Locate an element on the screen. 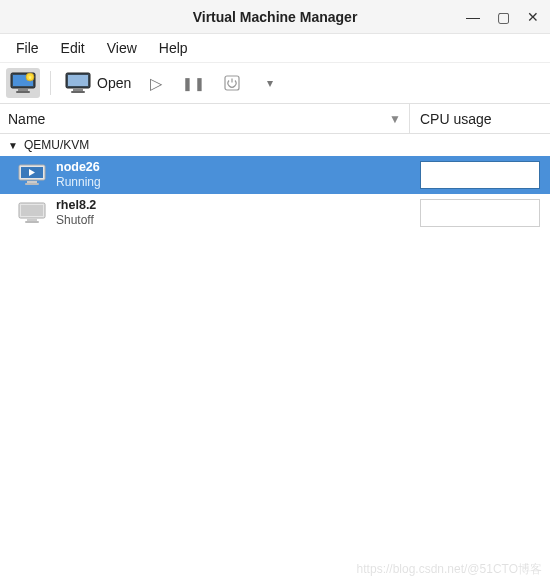 The width and height of the screenshot is (550, 587). toolbar-separator is located at coordinates (50, 83).